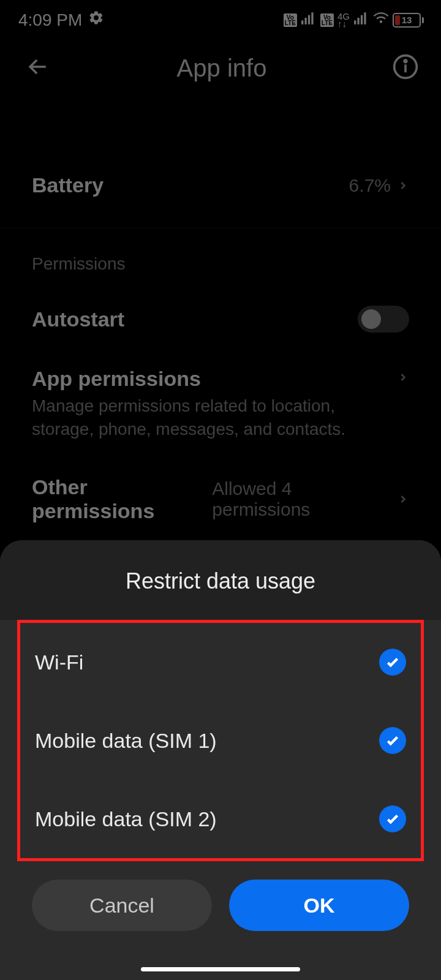 This screenshot has height=980, width=441. I want to click on cancel-button: Cancel, so click(122, 905).